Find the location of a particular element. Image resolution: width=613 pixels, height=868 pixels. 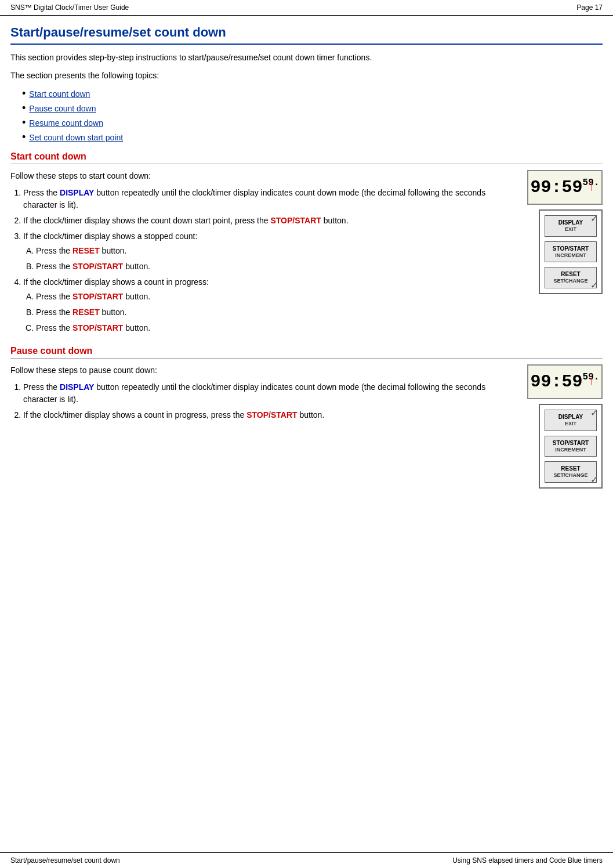

toc-link-2: Pause count down is located at coordinates (63, 108).